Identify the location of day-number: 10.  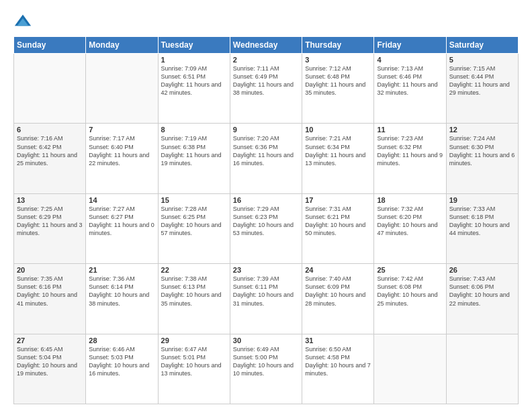
(338, 130).